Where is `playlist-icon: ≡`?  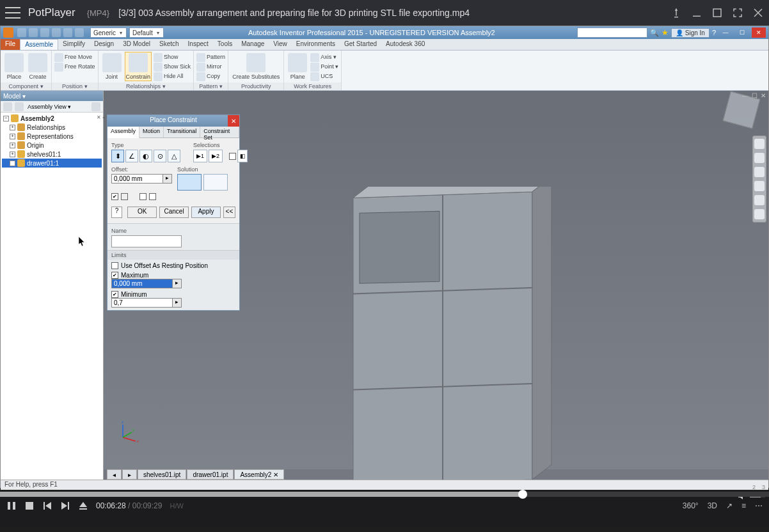 playlist-icon: ≡ is located at coordinates (743, 506).